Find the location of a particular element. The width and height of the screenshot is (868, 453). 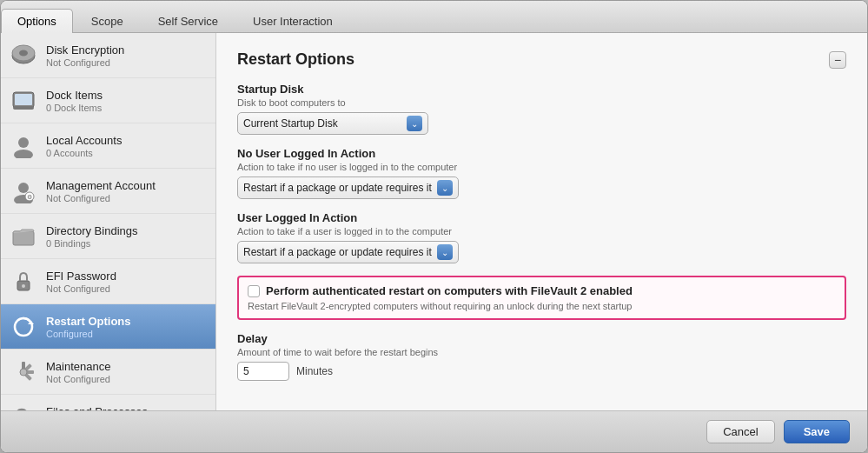

no-user-action-desc: Action to take if no user is logged in t… is located at coordinates (542, 167).